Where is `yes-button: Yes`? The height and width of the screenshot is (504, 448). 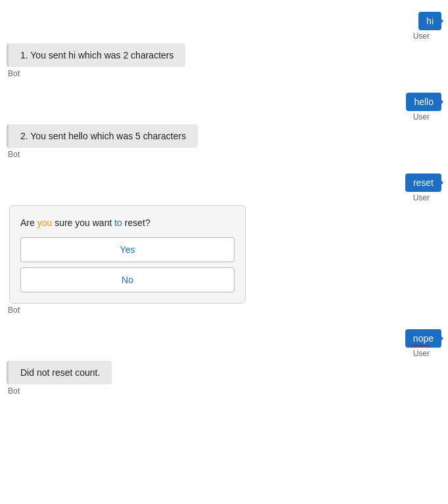
yes-button: Yes is located at coordinates (127, 250).